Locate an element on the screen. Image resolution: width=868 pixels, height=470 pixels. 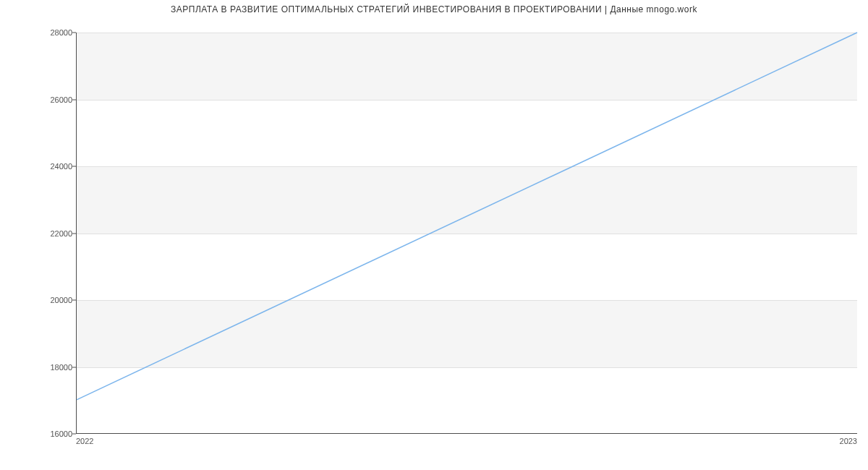
y-tick-label: 28000 is located at coordinates (51, 33).